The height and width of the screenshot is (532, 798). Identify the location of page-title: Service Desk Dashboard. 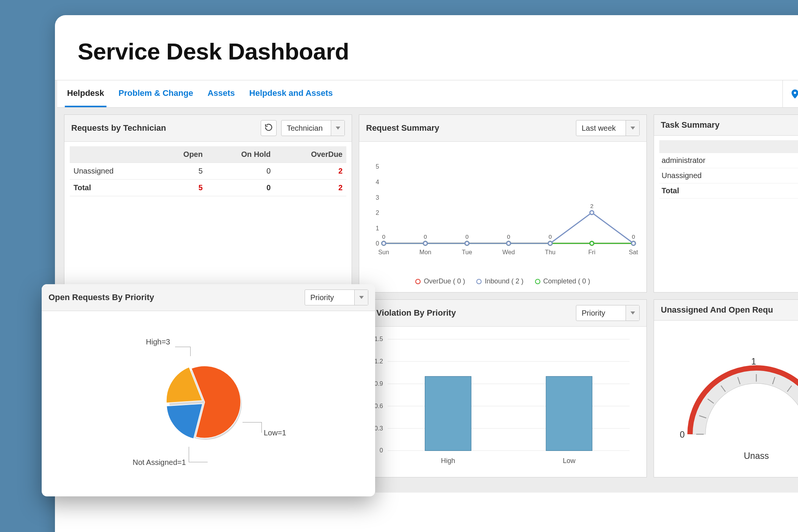
(427, 48).